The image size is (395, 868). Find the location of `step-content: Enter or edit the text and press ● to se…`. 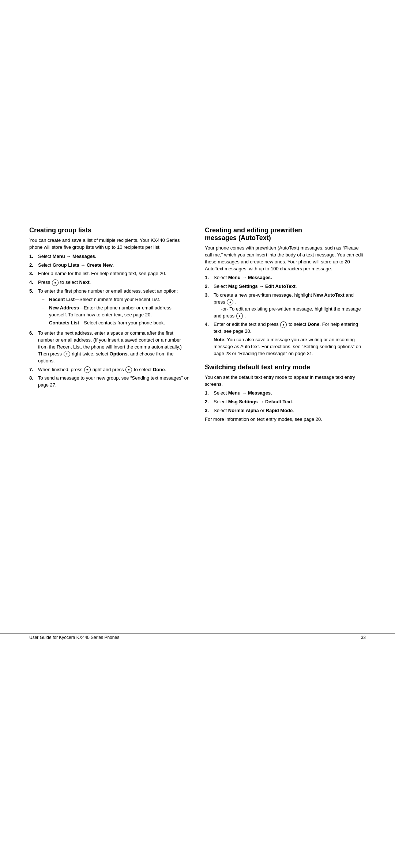

step-content: Enter or edit the text and press ● to se… is located at coordinates (290, 340).